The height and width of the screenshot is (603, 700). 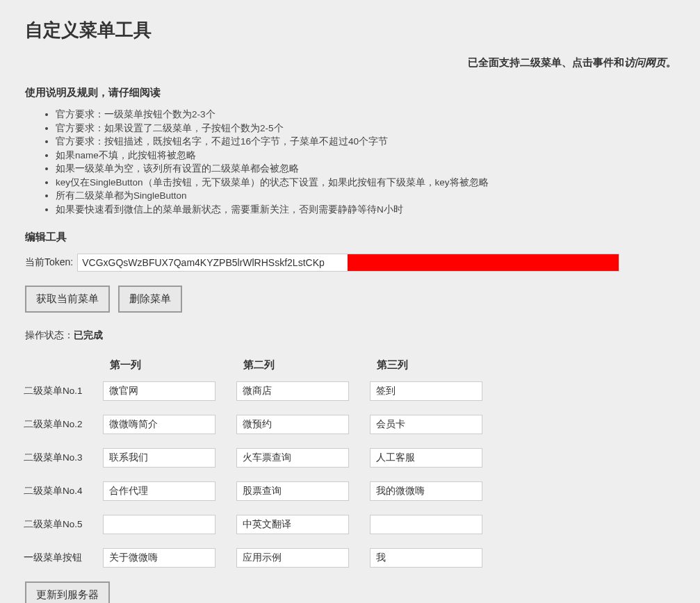 I want to click on row-label: 二级菜单No.5, so click(x=61, y=531).